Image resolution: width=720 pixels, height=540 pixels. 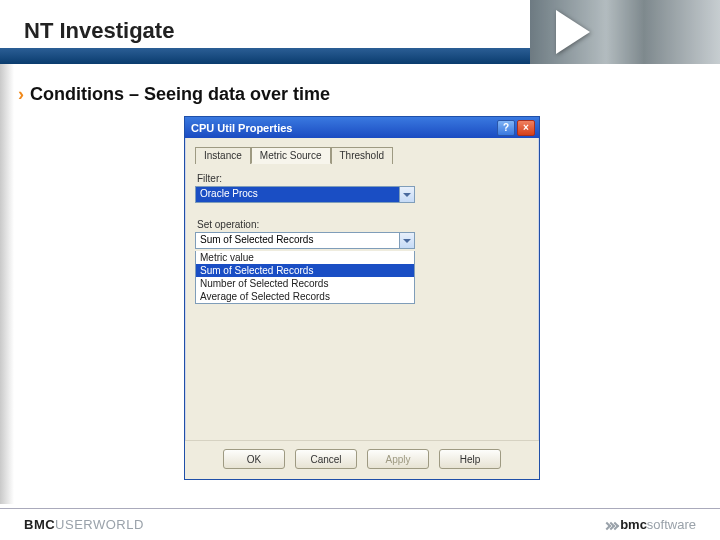 I want to click on list-item: Metric value, so click(x=305, y=258).